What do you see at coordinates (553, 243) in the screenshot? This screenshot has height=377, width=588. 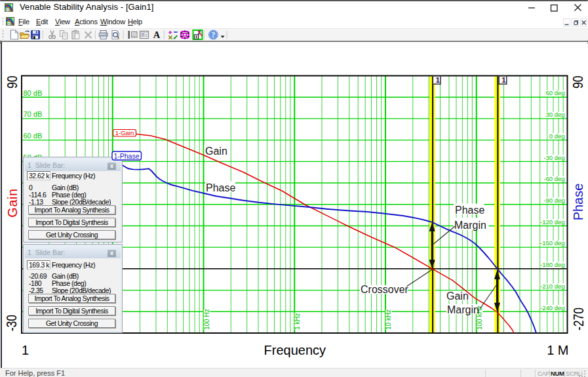 I see `svg-text: -150 deg` at bounding box center [553, 243].